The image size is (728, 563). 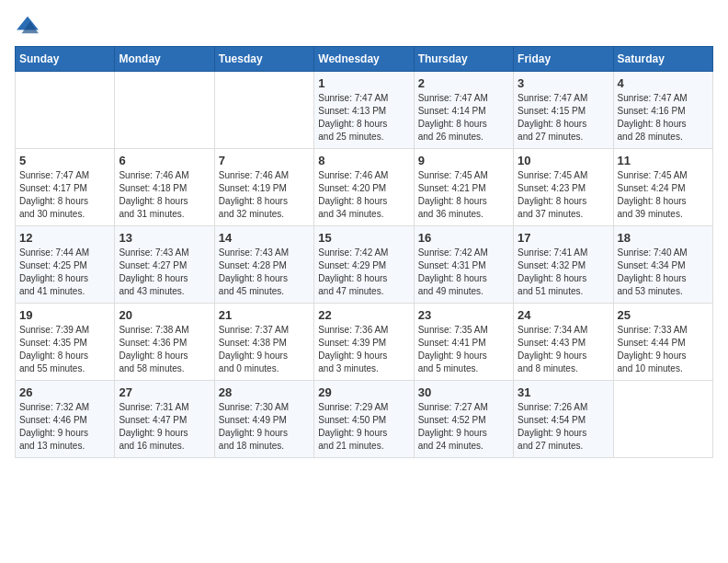 I want to click on day-number: 9, so click(x=463, y=160).